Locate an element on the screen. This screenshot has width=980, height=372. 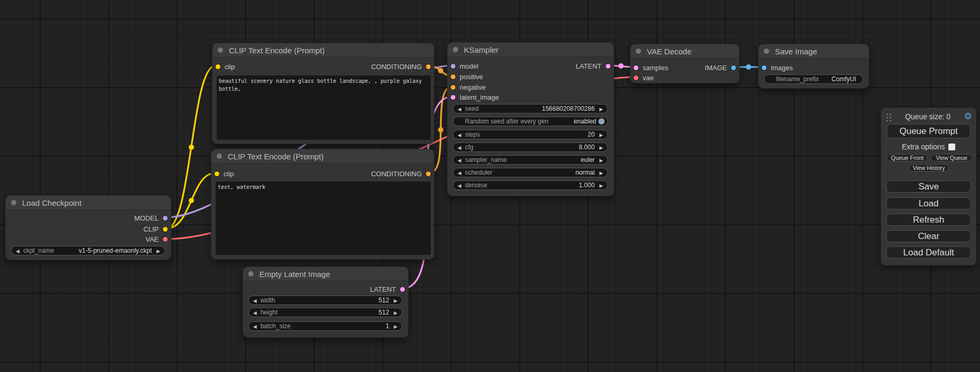
node-header: KSampler is located at coordinates (530, 50).